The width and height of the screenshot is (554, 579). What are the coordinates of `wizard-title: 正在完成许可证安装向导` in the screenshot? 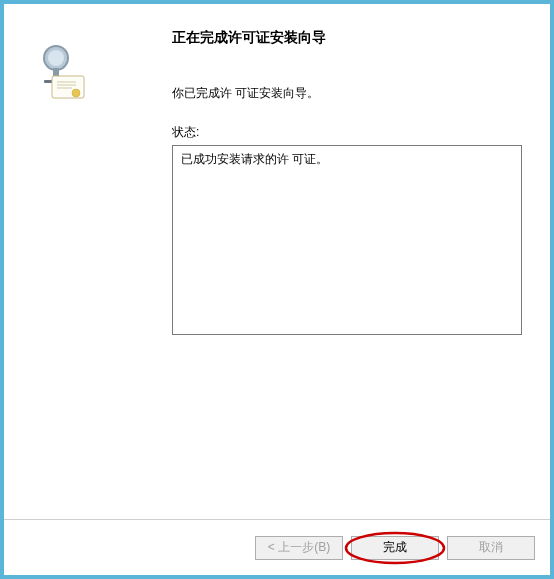 It's located at (347, 38).